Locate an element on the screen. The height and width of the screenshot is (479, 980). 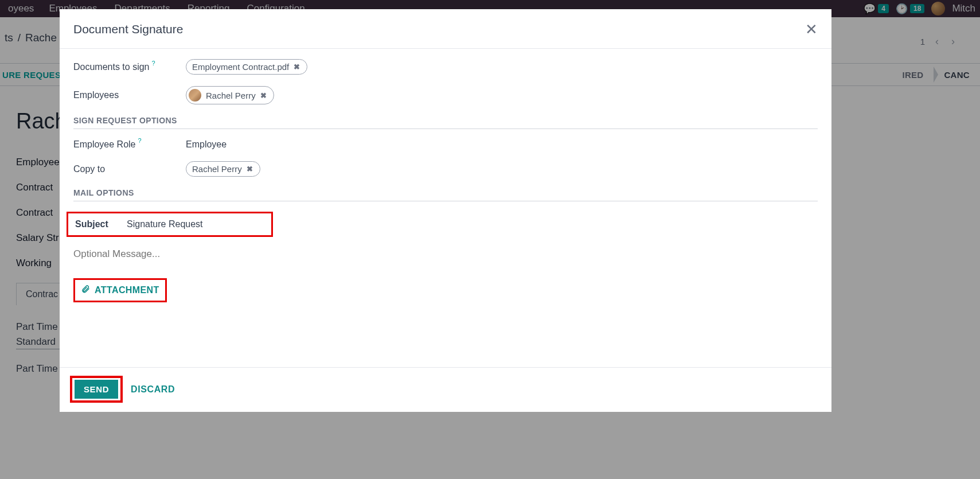
label-subject: Subject is located at coordinates (101, 224).